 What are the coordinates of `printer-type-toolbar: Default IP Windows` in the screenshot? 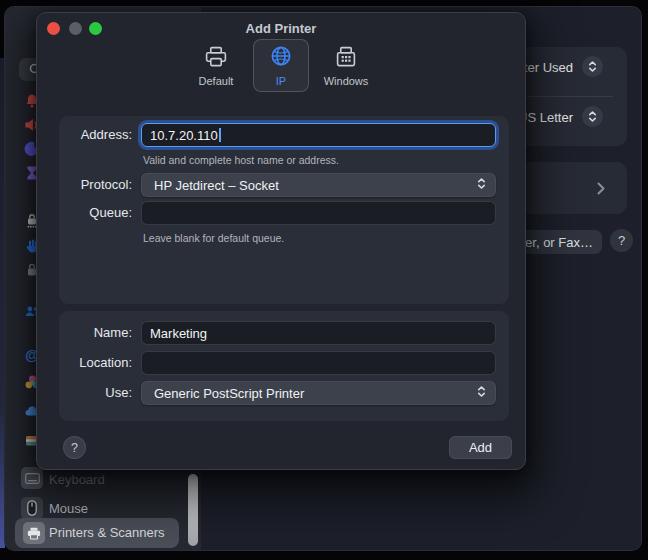 It's located at (281, 66).